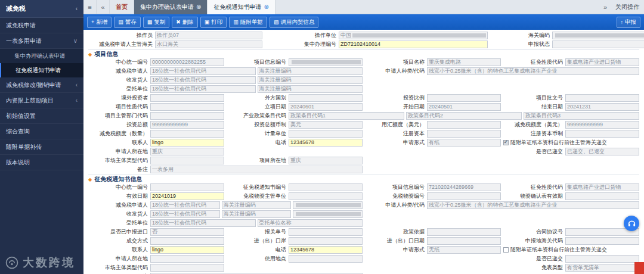 The image size is (644, 274). Describe the element at coordinates (42, 56) in the screenshot. I see `sidebar-item: 集中办理确认表申请` at that location.